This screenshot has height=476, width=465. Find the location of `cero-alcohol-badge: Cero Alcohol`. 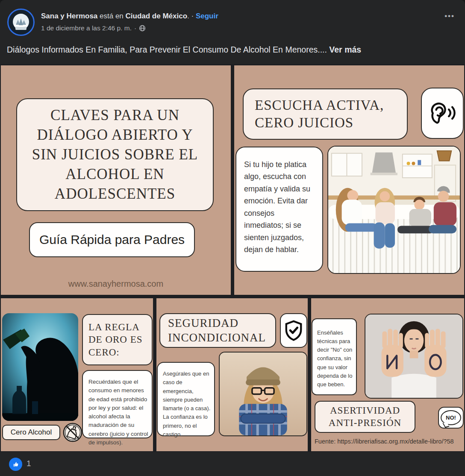

cero-alcohol-badge: Cero Alcohol is located at coordinates (31, 432).